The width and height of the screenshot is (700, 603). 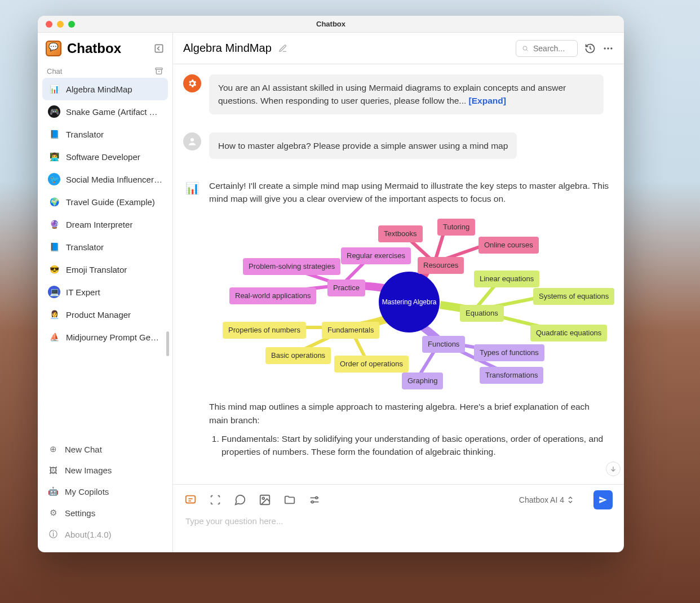 What do you see at coordinates (546, 500) in the screenshot?
I see `model-selector: Chatbox AI 4` at bounding box center [546, 500].